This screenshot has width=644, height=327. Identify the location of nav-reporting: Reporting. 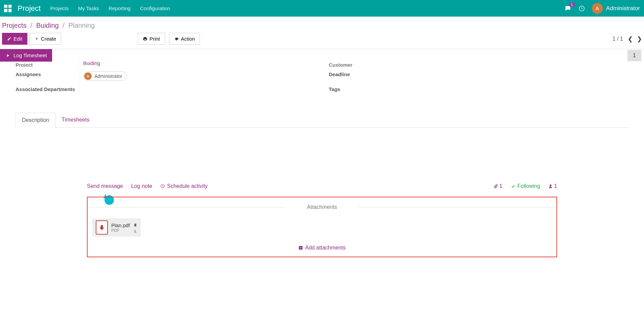
(120, 8).